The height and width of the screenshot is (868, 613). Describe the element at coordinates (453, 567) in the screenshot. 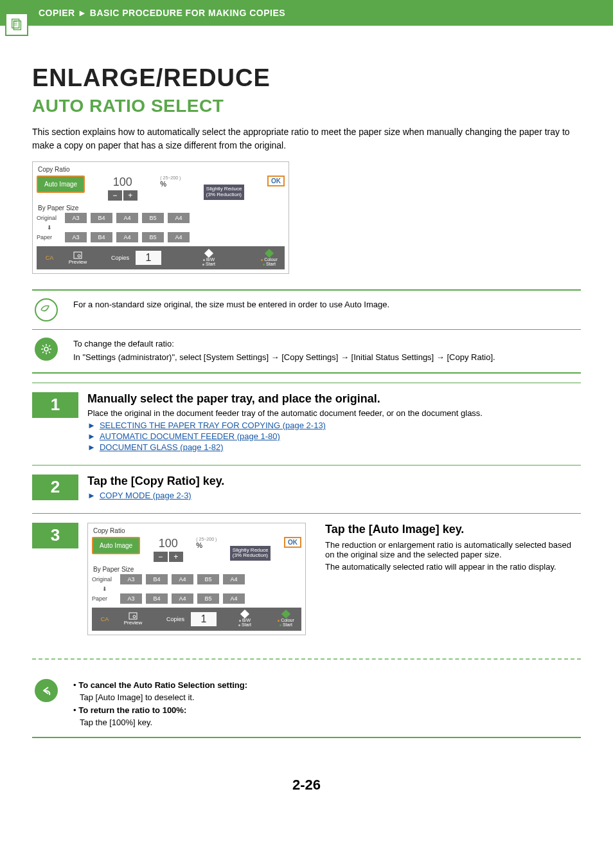

I see `step3-desc2: The automatically selected ratio will ap…` at that location.